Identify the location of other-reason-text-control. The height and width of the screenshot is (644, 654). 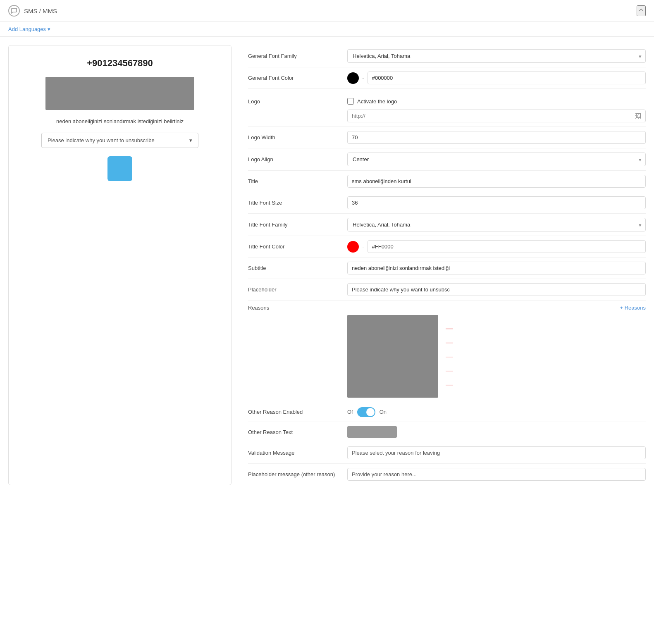
(496, 432).